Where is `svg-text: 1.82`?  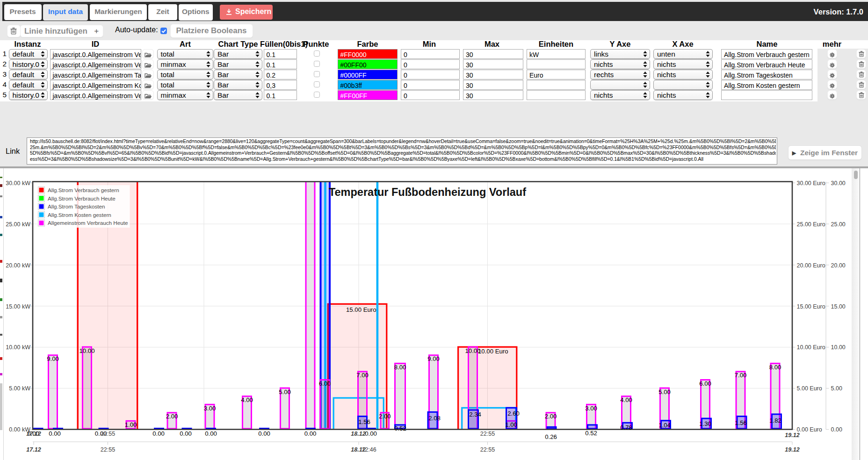
svg-text: 1.82 is located at coordinates (775, 421).